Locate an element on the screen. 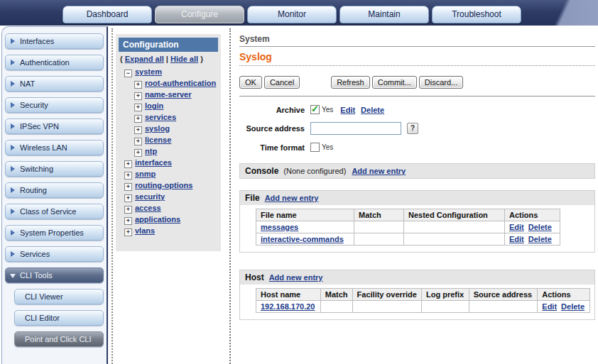 The image size is (598, 364). console-add-new-entry-link: Add new entry is located at coordinates (379, 171).